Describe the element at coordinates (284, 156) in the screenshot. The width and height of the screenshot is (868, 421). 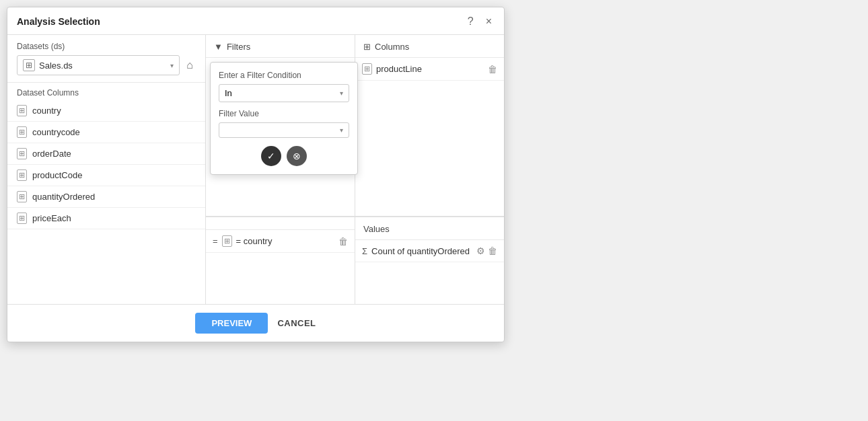
I see `filter-popup-actions: ✓ ⊗` at that location.